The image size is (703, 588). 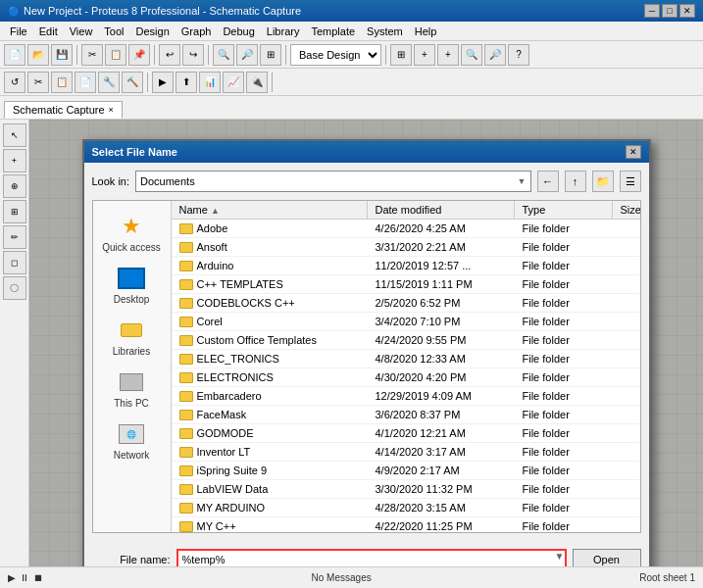 I want to click on open-btn: 📂, so click(x=38, y=55).